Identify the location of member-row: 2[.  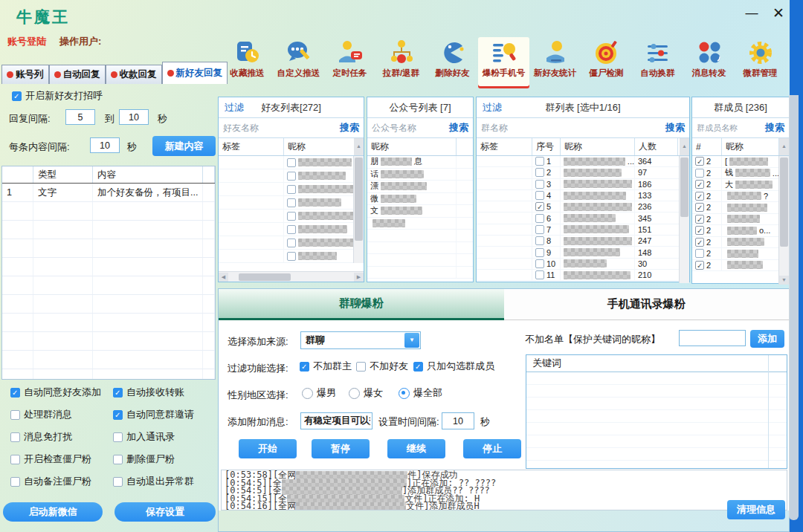
(741, 162).